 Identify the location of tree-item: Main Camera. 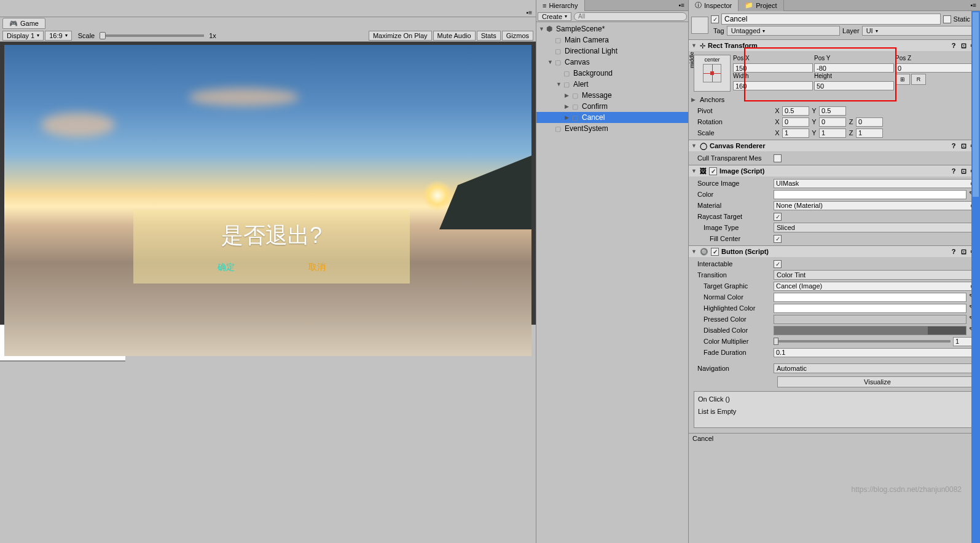
(612, 40).